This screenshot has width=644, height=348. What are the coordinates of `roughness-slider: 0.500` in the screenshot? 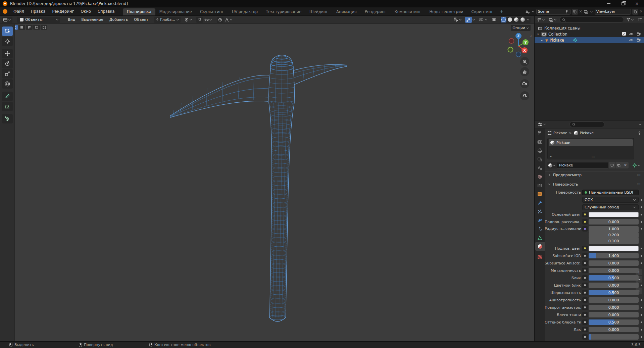 It's located at (613, 293).